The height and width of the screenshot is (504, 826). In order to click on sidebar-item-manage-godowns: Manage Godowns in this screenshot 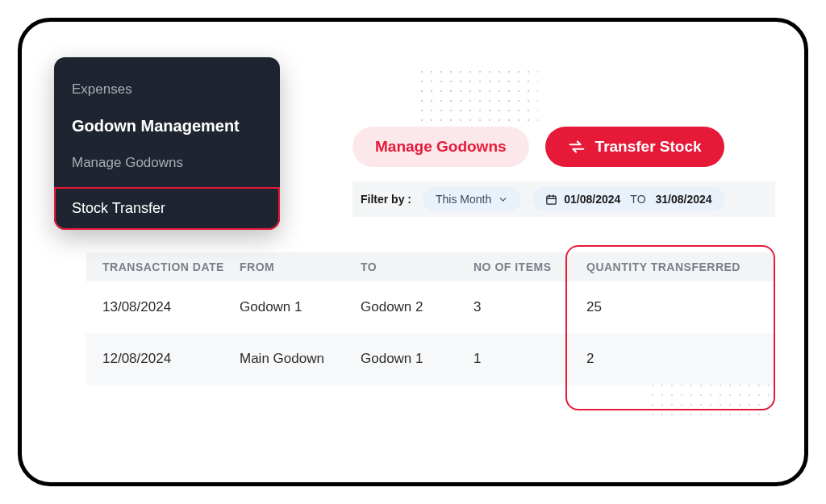, I will do `click(167, 163)`.